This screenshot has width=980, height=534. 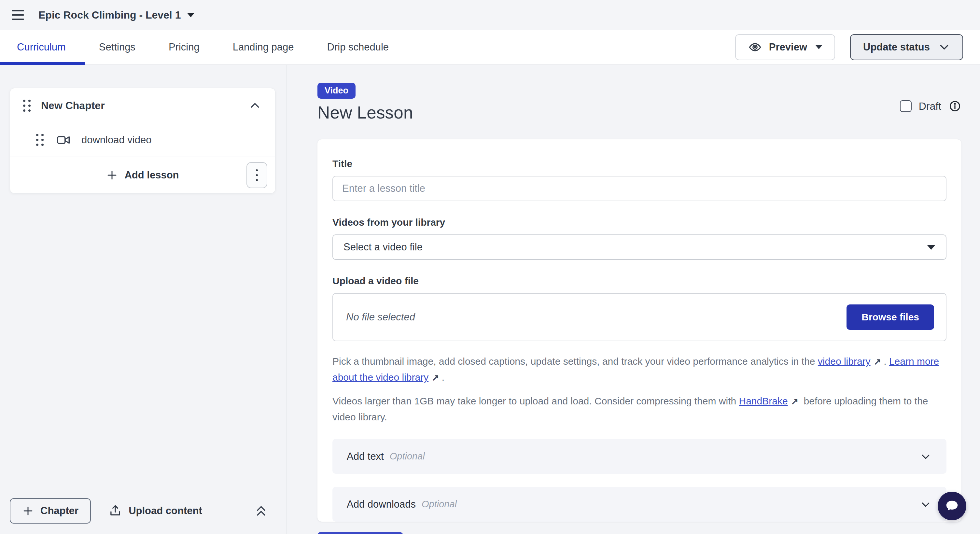 What do you see at coordinates (143, 175) in the screenshot?
I see `add-lesson-row: Add lesson` at bounding box center [143, 175].